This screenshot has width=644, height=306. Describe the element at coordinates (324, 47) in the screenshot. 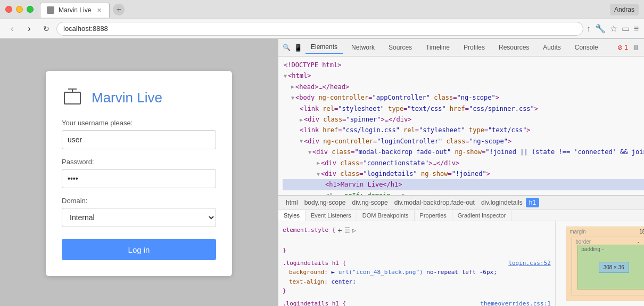

I see `tab-elements: Elements` at that location.